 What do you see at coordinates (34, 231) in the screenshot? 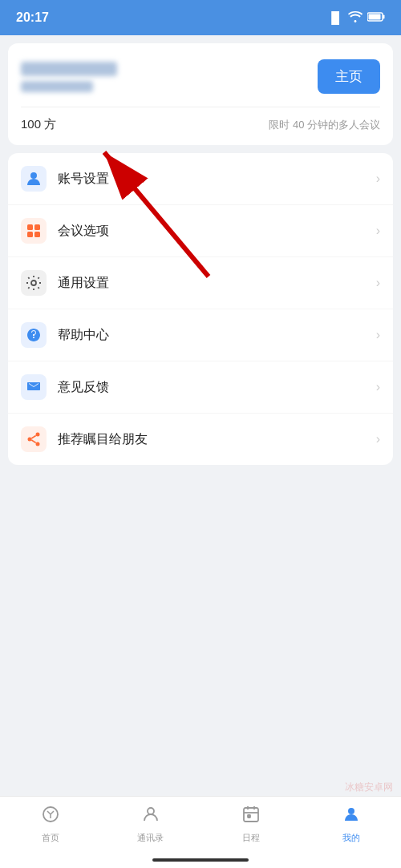
I see `meeting-icon` at bounding box center [34, 231].